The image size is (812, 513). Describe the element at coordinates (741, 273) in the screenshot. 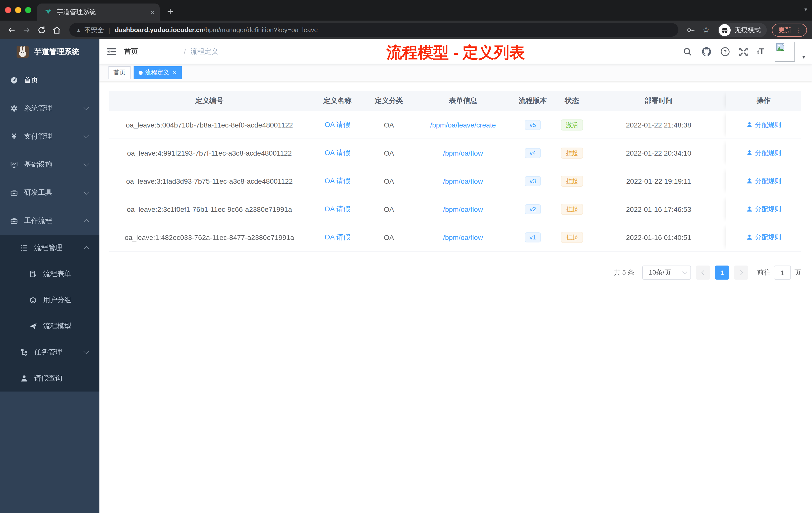

I see `next-page-button` at that location.